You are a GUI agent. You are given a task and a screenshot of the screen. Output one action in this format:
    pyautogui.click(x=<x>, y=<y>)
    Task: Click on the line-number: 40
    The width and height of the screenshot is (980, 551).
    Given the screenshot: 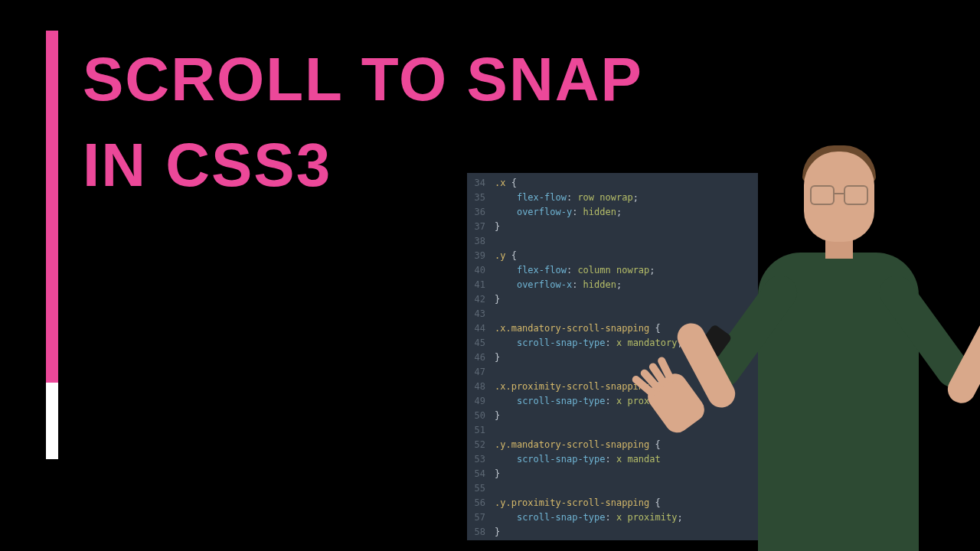 What is the action you would take?
    pyautogui.click(x=481, y=271)
    